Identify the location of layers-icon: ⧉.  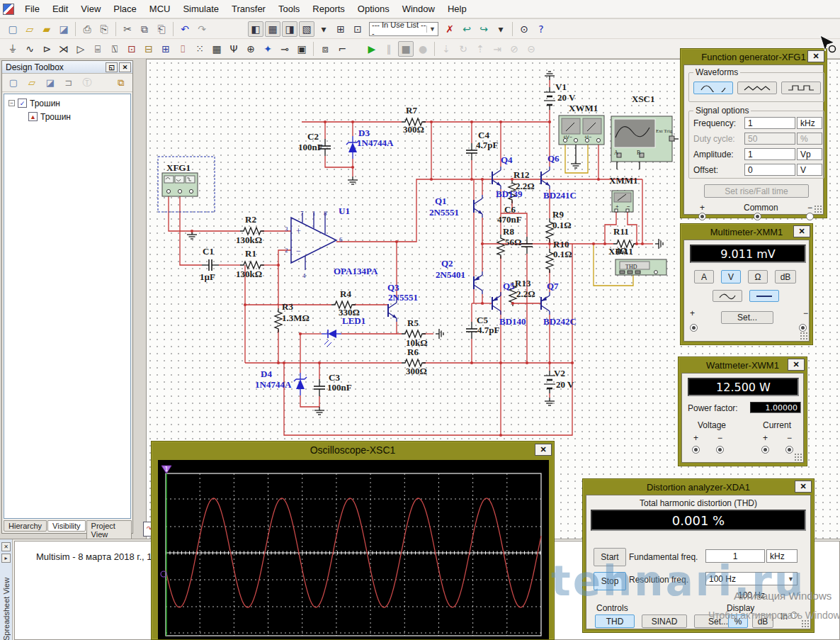
(121, 83).